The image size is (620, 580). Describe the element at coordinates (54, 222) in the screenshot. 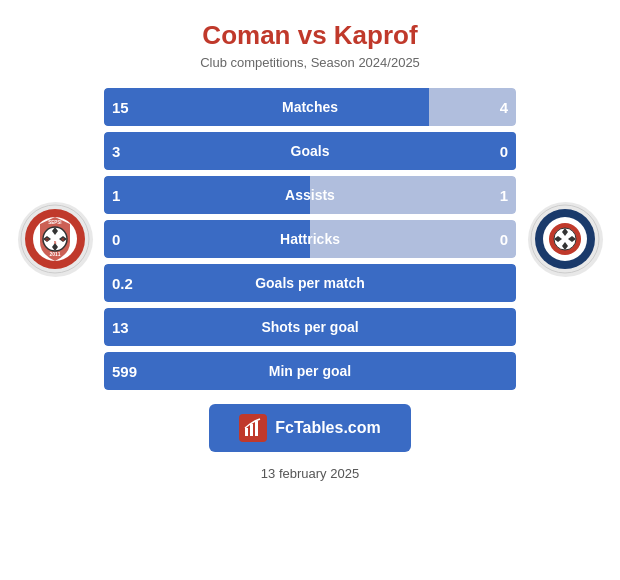

I see `svg-text: SEPSI` at that location.